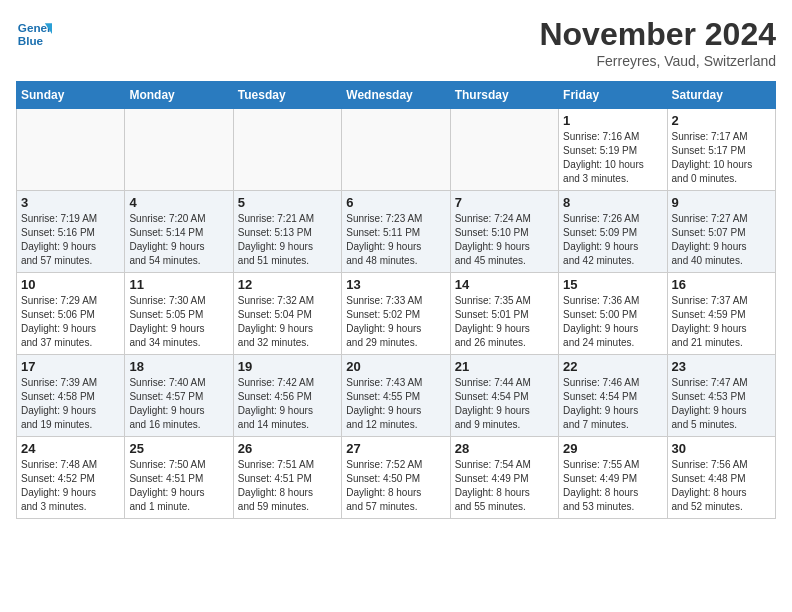  What do you see at coordinates (722, 120) in the screenshot?
I see `day-number: 2` at bounding box center [722, 120].